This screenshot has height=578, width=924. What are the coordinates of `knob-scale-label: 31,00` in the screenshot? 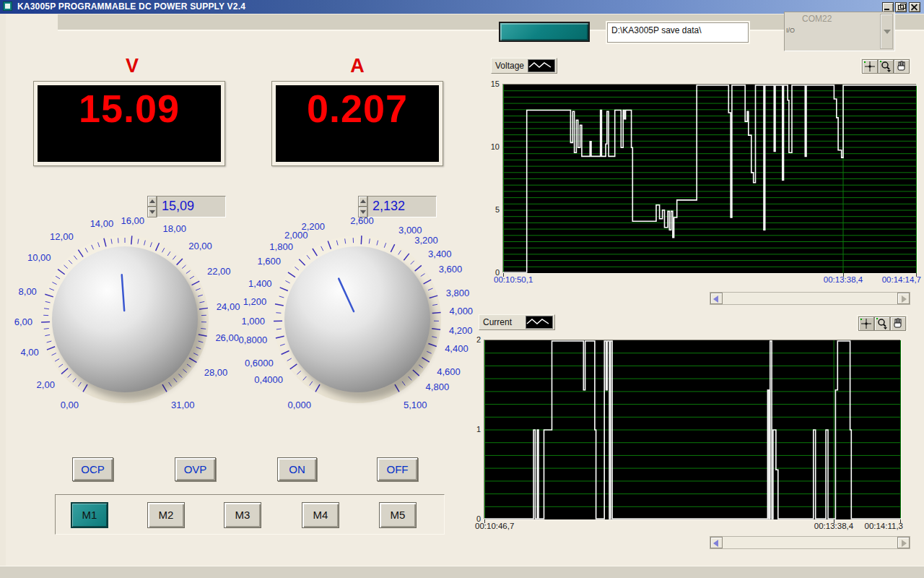 It's located at (183, 405).